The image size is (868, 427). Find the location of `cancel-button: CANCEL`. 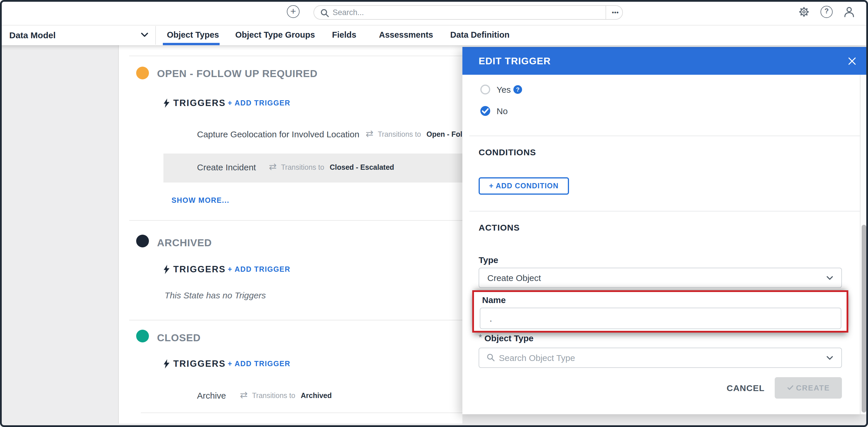

cancel-button: CANCEL is located at coordinates (743, 388).